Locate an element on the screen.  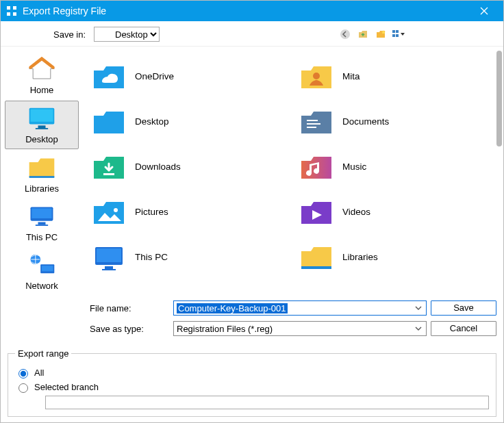
file-item-label: Downloads is located at coordinates (158, 167).